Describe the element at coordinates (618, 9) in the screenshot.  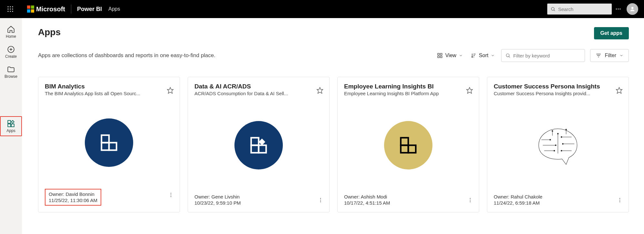
I see `more-options-icon` at that location.